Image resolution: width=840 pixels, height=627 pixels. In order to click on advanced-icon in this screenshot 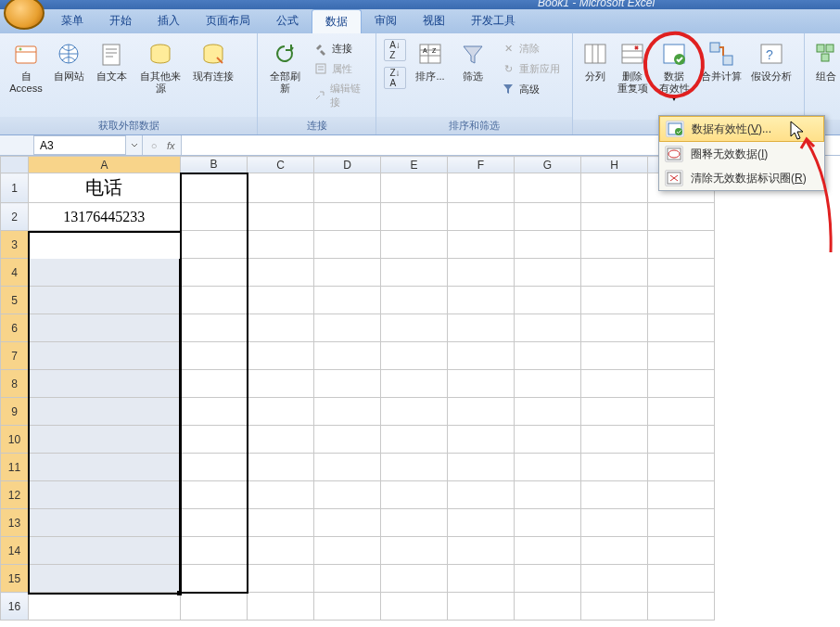, I will do `click(508, 89)`.